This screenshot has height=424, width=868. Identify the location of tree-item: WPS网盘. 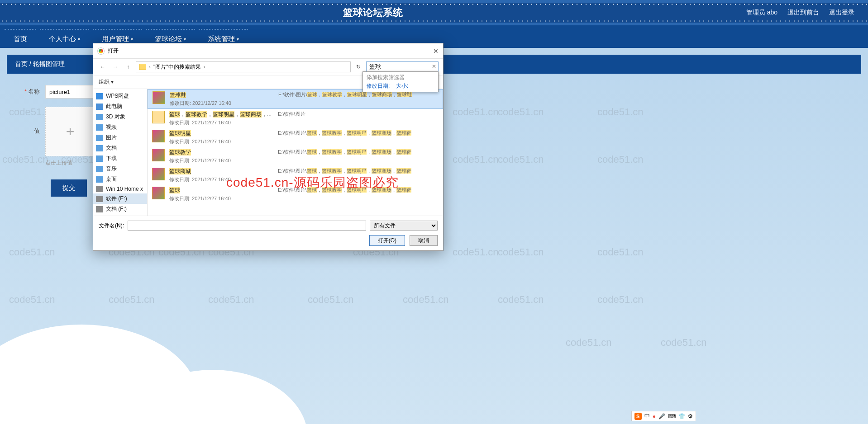
(120, 96).